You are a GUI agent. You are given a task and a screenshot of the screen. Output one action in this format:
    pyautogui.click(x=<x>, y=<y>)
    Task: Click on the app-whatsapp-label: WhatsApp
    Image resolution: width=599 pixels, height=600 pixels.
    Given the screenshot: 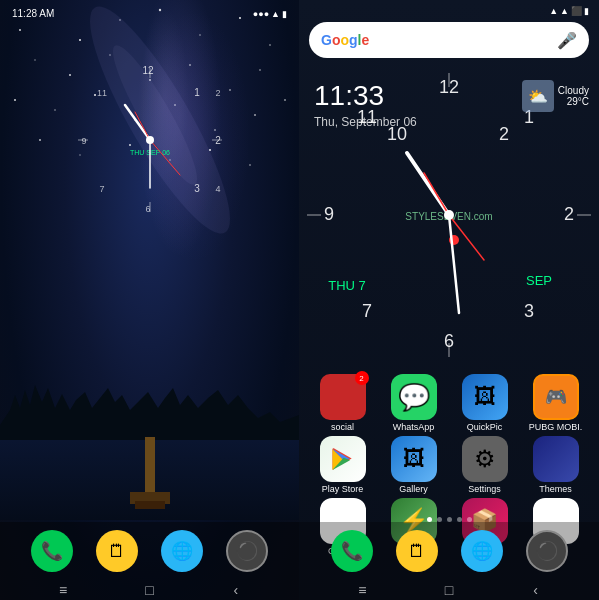 What is the action you would take?
    pyautogui.click(x=414, y=427)
    